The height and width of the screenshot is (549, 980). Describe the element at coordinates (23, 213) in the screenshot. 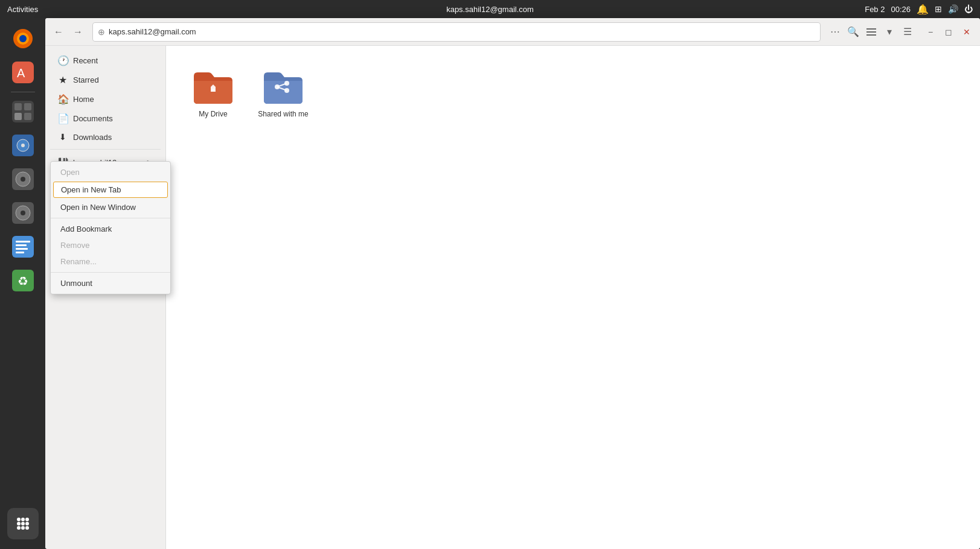

I see `dock-item-optical2` at that location.